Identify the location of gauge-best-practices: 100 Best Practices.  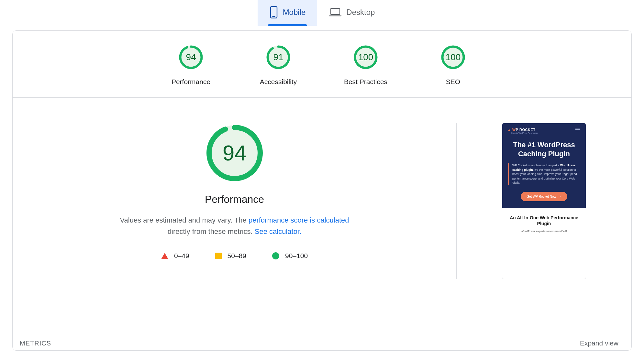
(366, 65).